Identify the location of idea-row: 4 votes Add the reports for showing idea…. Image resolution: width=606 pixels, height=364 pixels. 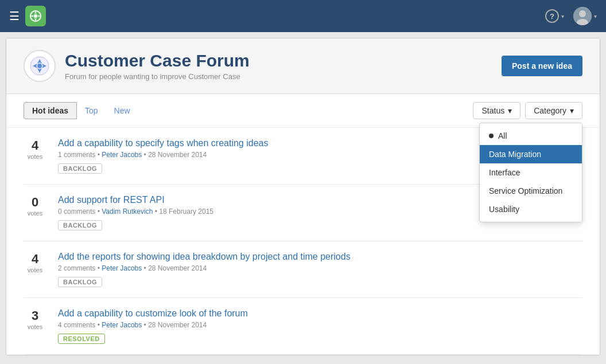
(303, 269).